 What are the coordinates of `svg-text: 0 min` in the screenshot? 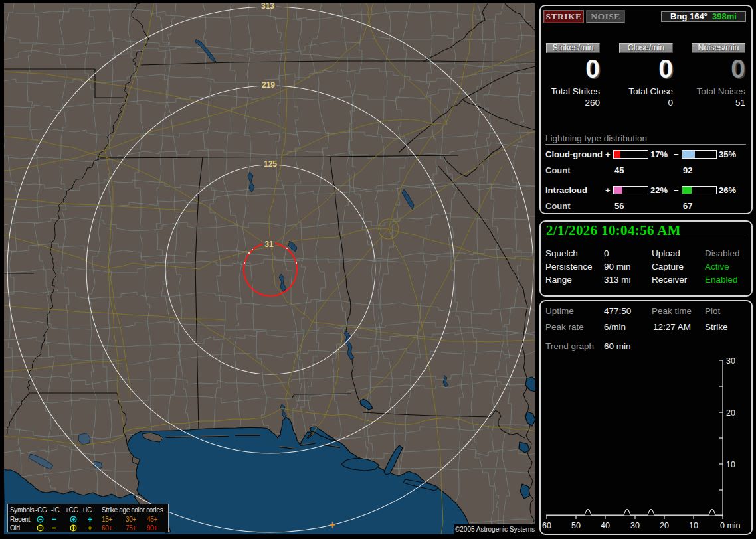 It's located at (731, 526).